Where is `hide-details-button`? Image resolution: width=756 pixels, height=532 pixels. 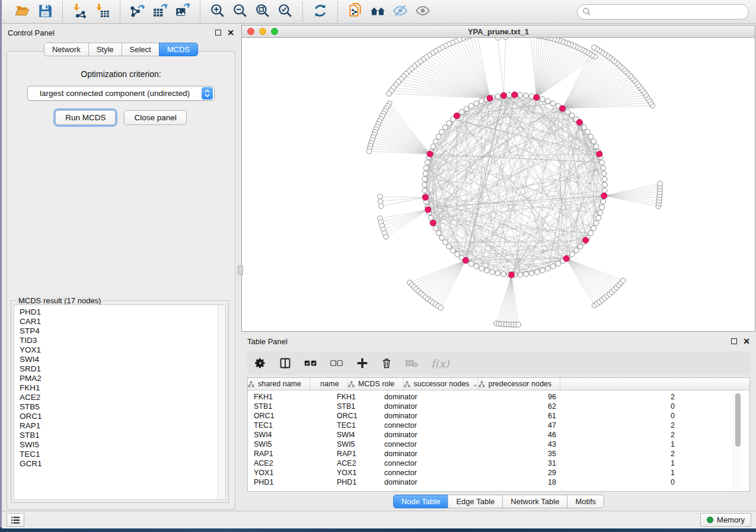 hide-details-button is located at coordinates (400, 12).